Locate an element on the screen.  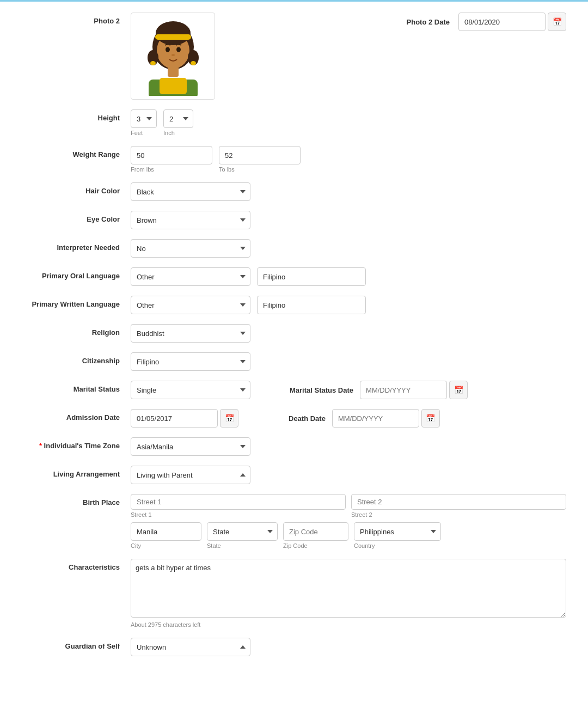
oral-language-select: Other EnglishSpanishFrench is located at coordinates (191, 277).